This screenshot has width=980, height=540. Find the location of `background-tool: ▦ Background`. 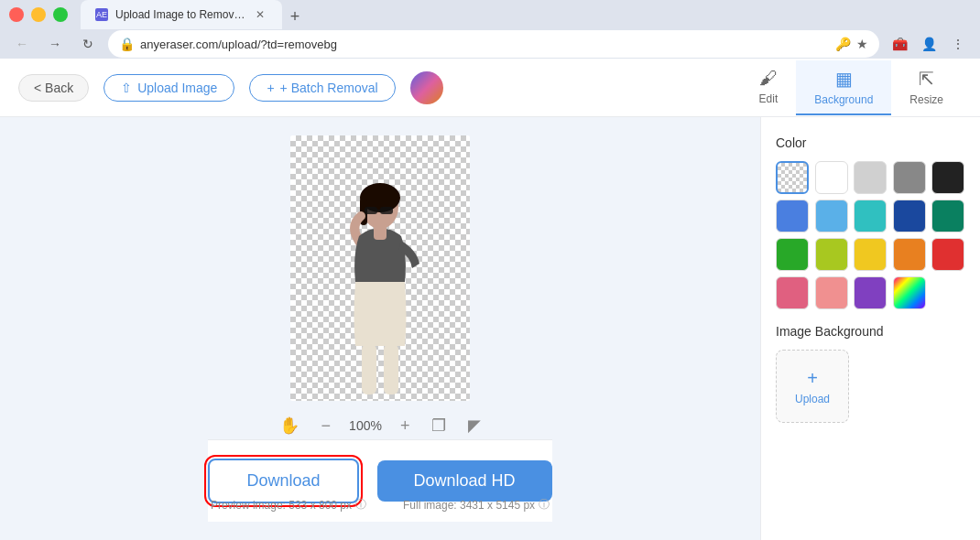

background-tool: ▦ Background is located at coordinates (844, 88).